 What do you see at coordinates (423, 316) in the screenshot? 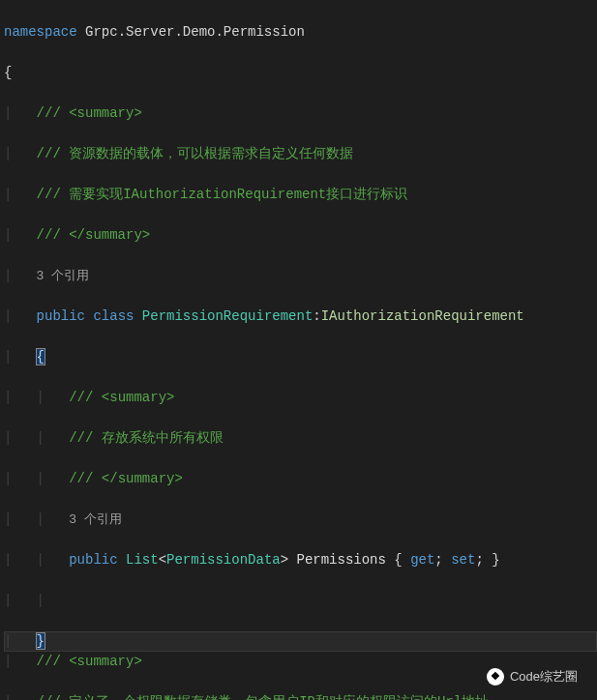
I see `interface-name: IAuthorizationRequirement` at bounding box center [423, 316].